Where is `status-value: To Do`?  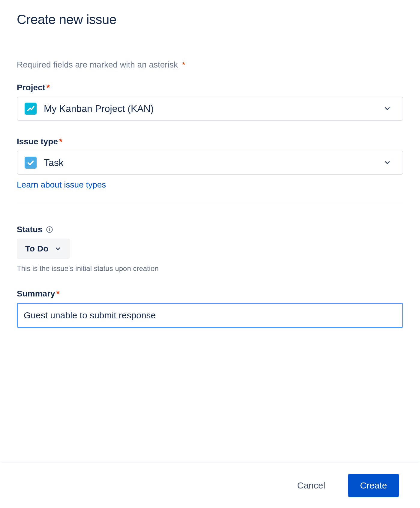 status-value: To Do is located at coordinates (37, 249).